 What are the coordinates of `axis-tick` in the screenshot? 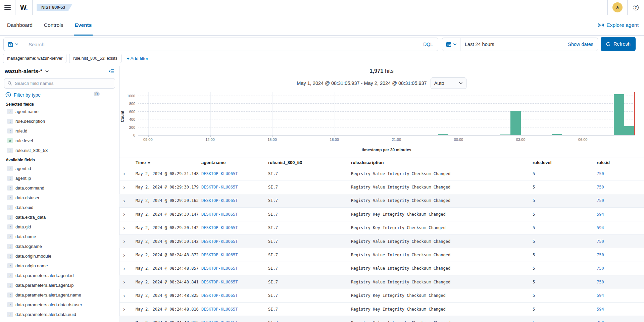 It's located at (521, 136).